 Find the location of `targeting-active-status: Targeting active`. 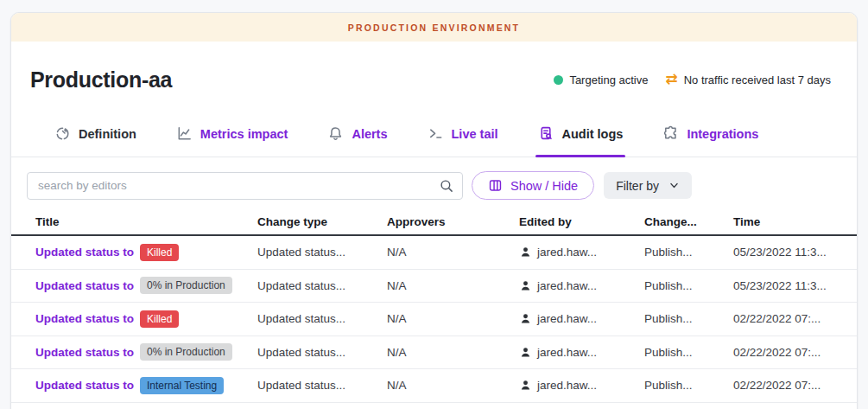

targeting-active-status: Targeting active is located at coordinates (601, 80).